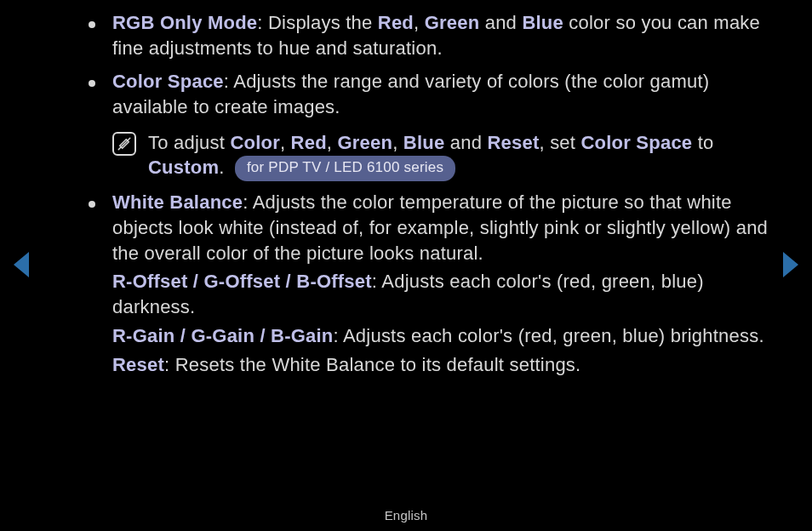 The height and width of the screenshot is (531, 812). What do you see at coordinates (22, 265) in the screenshot?
I see `nav-prev` at bounding box center [22, 265].